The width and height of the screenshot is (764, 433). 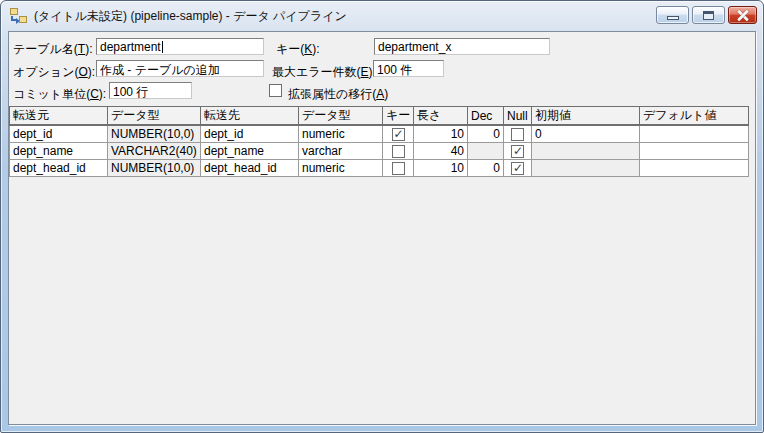 What do you see at coordinates (398, 116) in the screenshot?
I see `col-header-key: キー` at bounding box center [398, 116].